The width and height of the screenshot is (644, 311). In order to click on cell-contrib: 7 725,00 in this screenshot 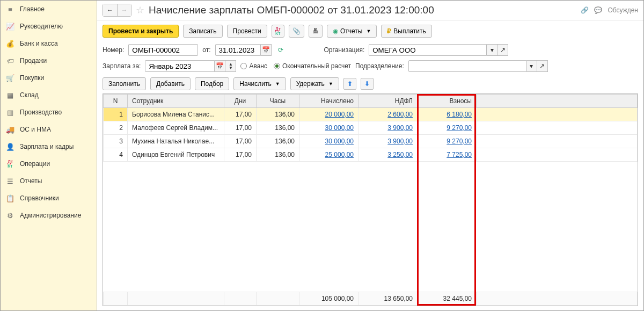, I will do `click(447, 155)`.